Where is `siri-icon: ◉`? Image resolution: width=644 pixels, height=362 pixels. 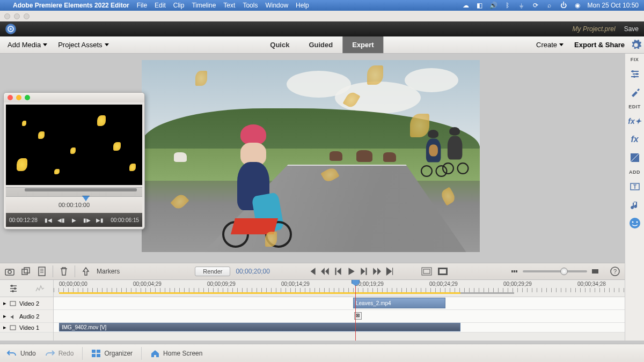 siri-icon: ◉ is located at coordinates (577, 5).